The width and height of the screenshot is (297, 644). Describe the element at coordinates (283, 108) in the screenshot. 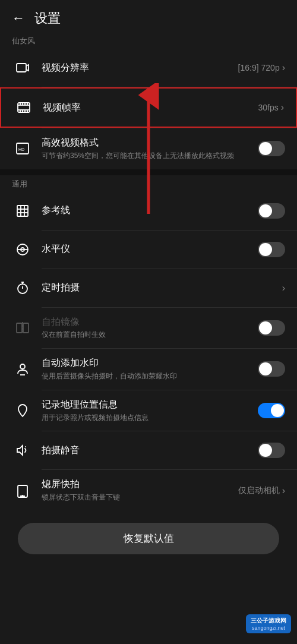

I see `video-fps-chevron: ›` at that location.